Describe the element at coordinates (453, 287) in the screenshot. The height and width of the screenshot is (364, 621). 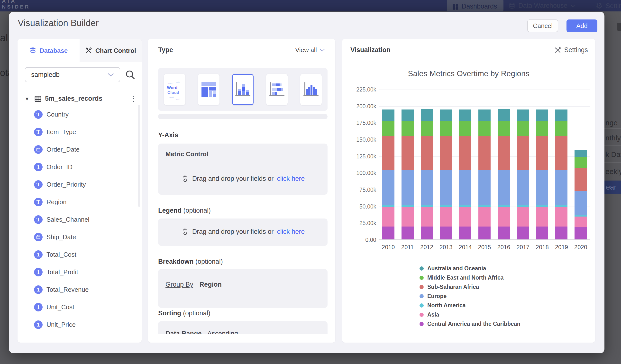
I see `legend-label: Sub-Saharan Africa` at that location.